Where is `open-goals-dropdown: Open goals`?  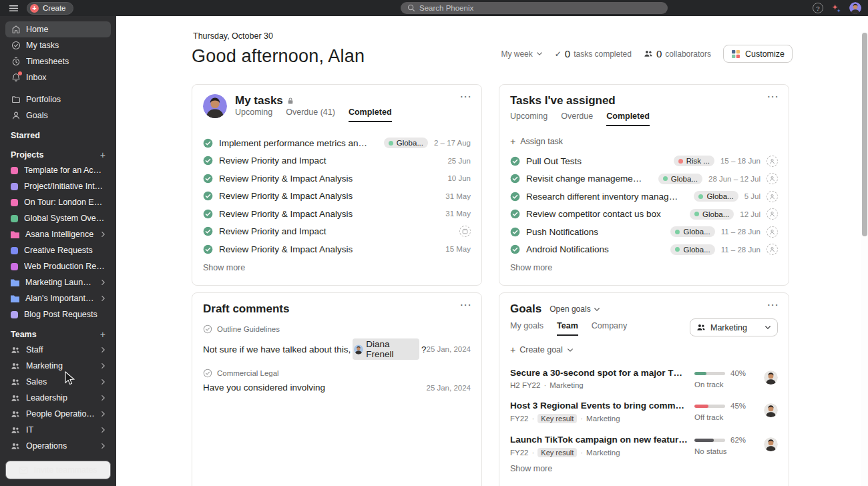
open-goals-dropdown: Open goals is located at coordinates (574, 309).